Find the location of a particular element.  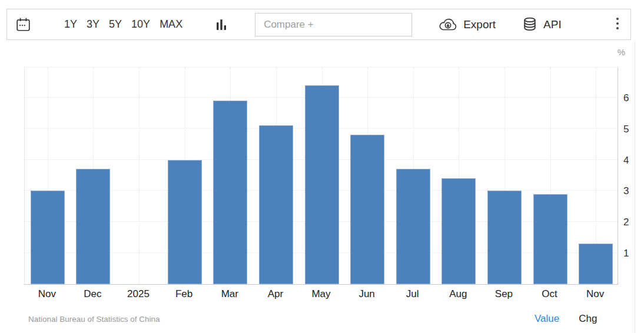

export-button: Export is located at coordinates (467, 25).